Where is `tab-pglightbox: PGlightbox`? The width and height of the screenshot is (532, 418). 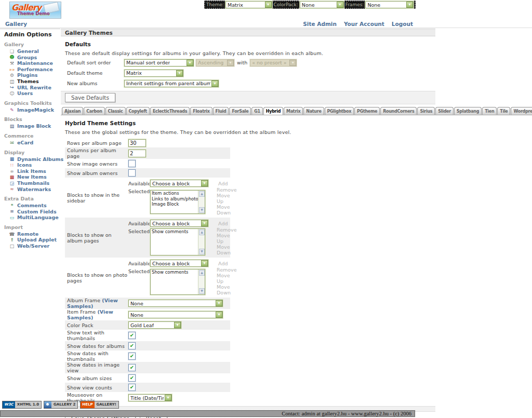 tab-pglightbox: PGlightbox is located at coordinates (340, 111).